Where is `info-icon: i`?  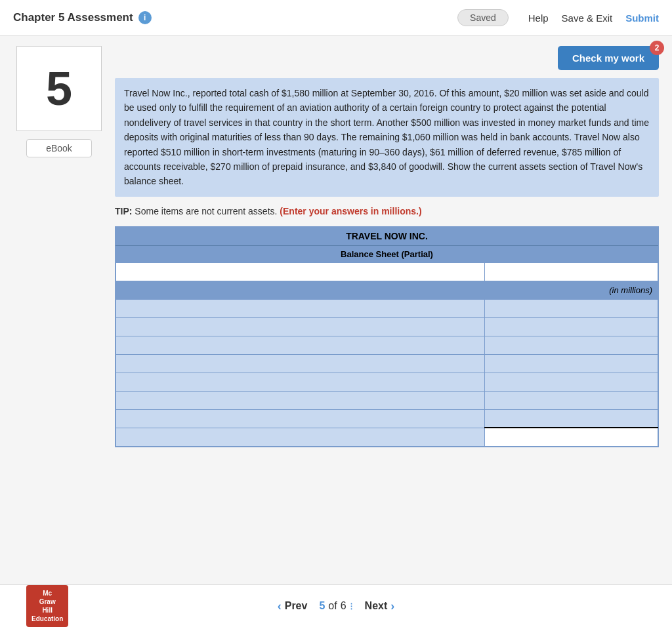
info-icon: i is located at coordinates (145, 18).